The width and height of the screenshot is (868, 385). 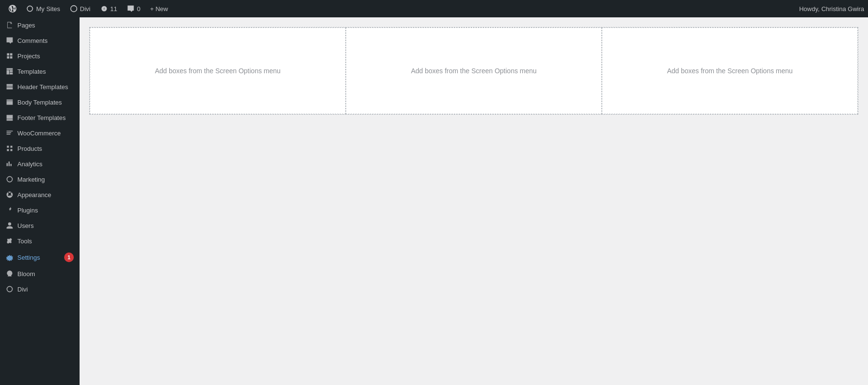 I want to click on sidebar-label-settings: Settings, so click(x=29, y=257).